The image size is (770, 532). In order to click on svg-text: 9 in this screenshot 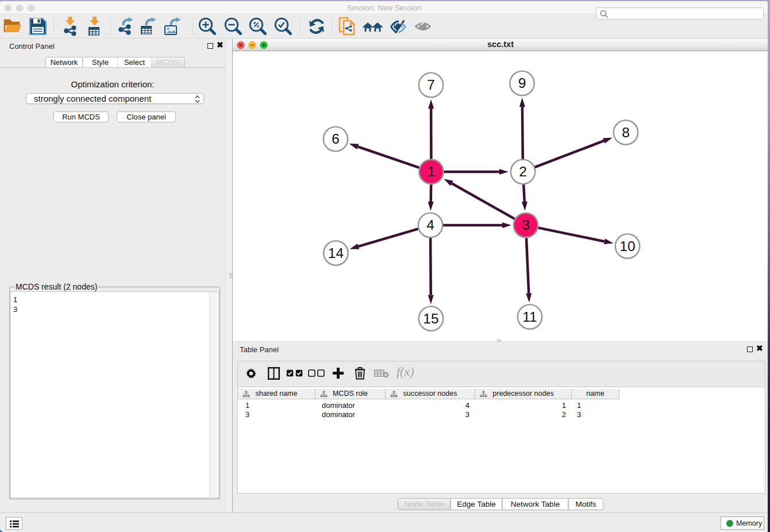, I will do `click(522, 83)`.